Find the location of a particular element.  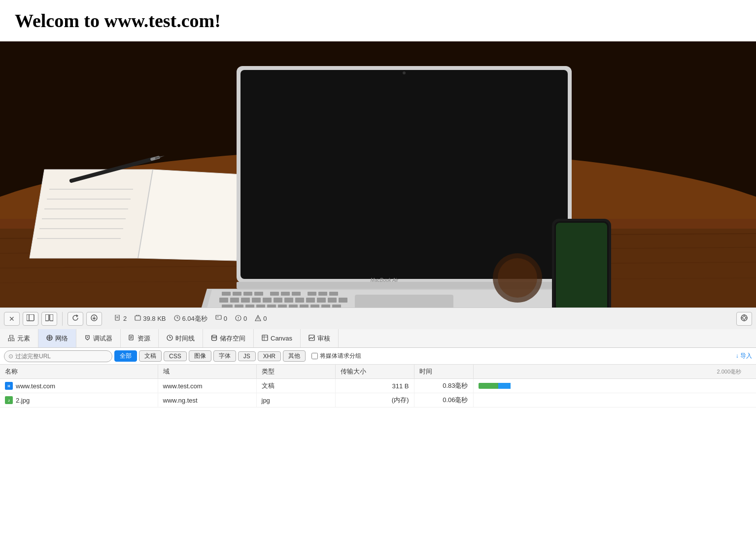

page-content: Welcom to www.test.com! is located at coordinates (378, 16).